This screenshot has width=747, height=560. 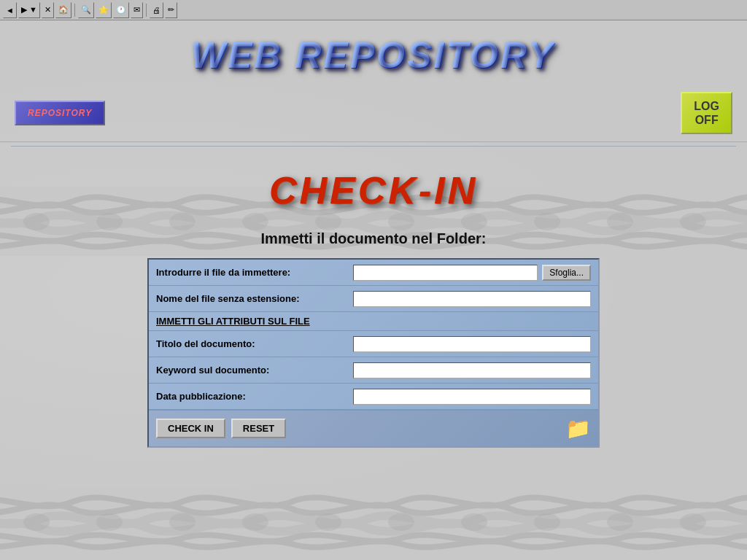 What do you see at coordinates (48, 10) in the screenshot?
I see `stop-button: ✕` at bounding box center [48, 10].